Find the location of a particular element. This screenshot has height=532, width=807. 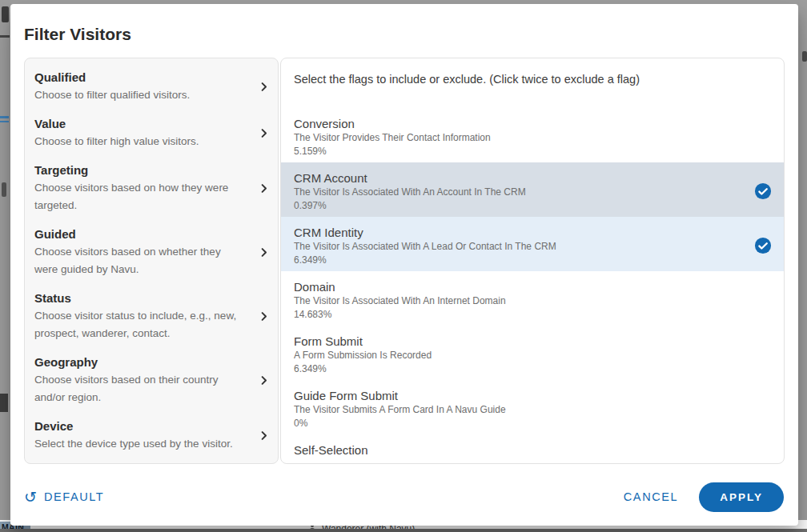

flag-row-conversion: Conversion The Visitor Provides Their Co… is located at coordinates (532, 135).